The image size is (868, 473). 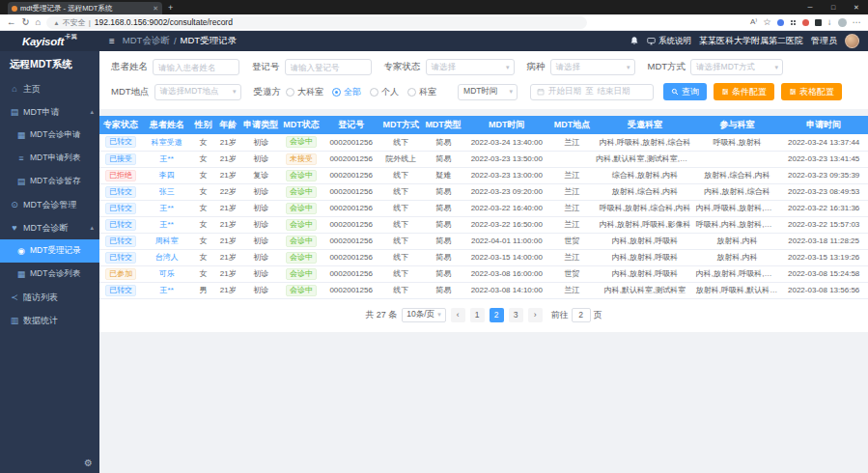 I want to click on sidebar-fold-icon: ≡, so click(x=112, y=41).